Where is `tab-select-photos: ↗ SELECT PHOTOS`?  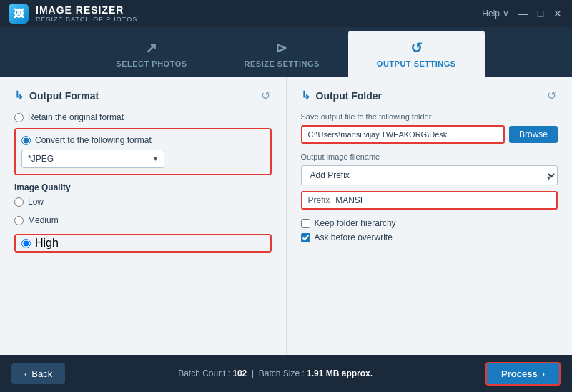 tab-select-photos: ↗ SELECT PHOTOS is located at coordinates (152, 54).